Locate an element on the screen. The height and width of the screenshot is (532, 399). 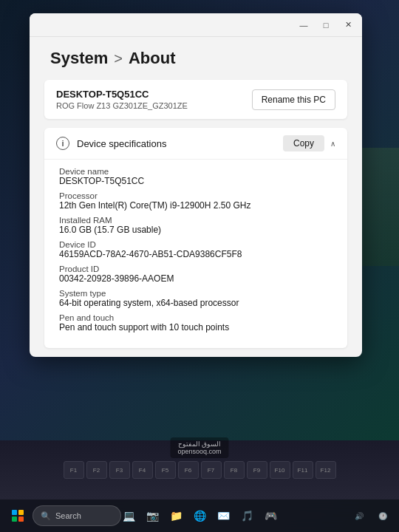
specs-header: i Device specifications Copy ∧ is located at coordinates (196, 143).